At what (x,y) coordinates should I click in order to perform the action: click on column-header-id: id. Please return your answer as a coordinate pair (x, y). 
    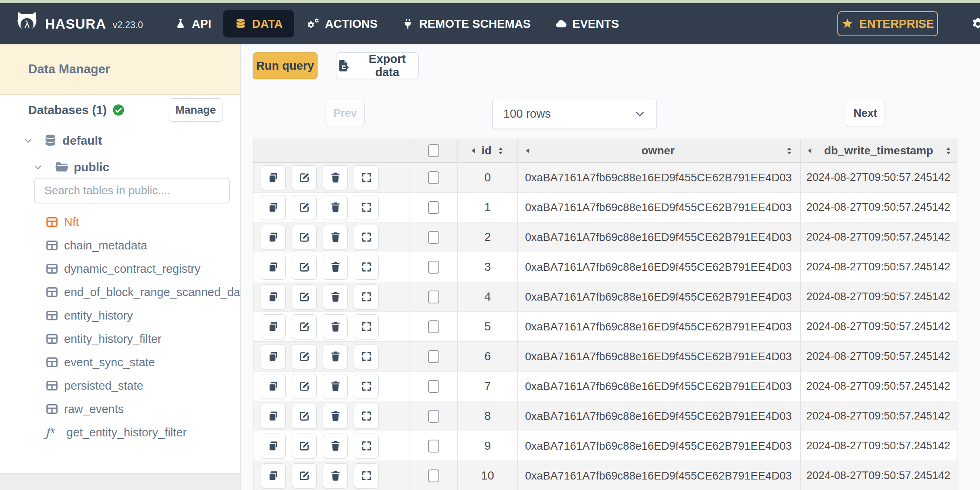
    Looking at the image, I should click on (488, 151).